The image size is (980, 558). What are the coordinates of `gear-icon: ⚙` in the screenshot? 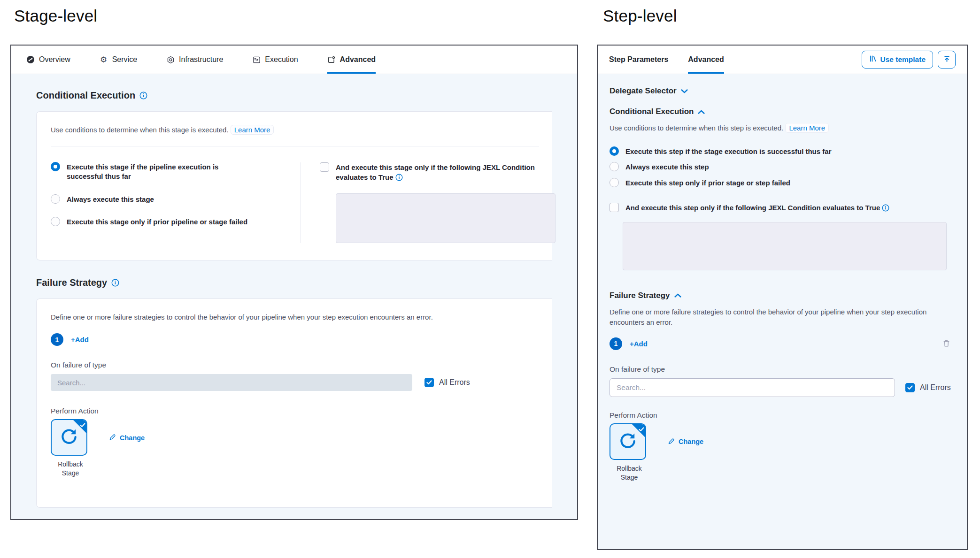 It's located at (104, 60).